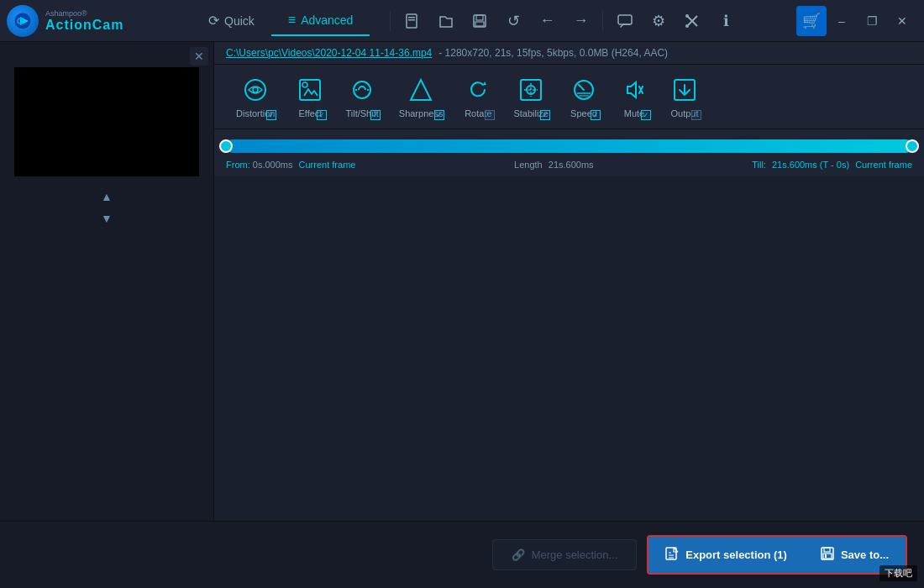  What do you see at coordinates (361, 97) in the screenshot?
I see `effect-item-tiltshift: Tilt/Shift` at bounding box center [361, 97].